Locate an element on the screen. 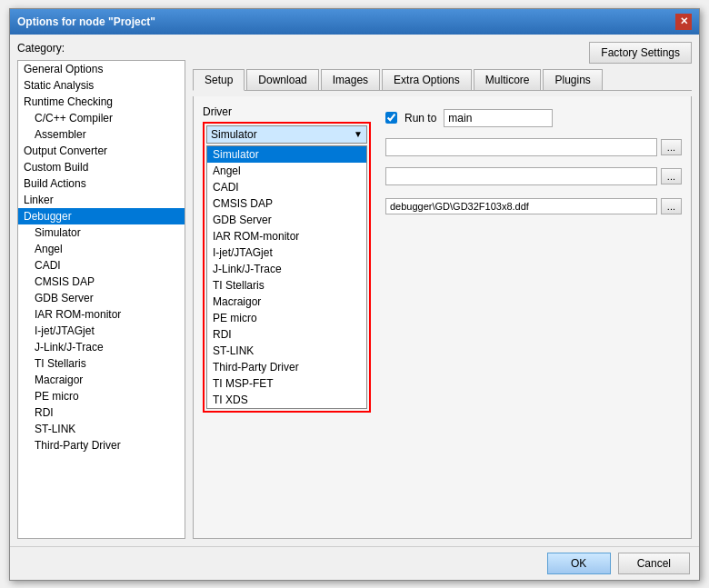 This screenshot has width=709, height=588. sidebar-item-gdb-server: GDB Server is located at coordinates (102, 298).